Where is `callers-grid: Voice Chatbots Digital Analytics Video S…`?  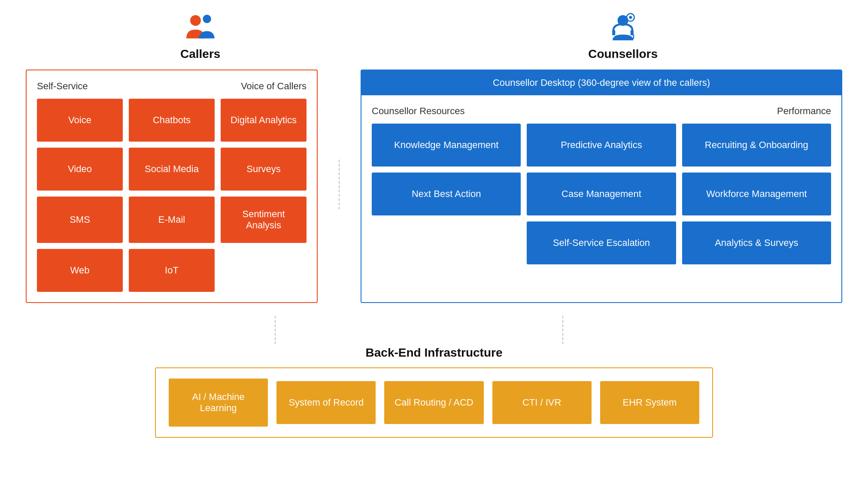
callers-grid: Voice Chatbots Digital Analytics Video S… is located at coordinates (172, 195).